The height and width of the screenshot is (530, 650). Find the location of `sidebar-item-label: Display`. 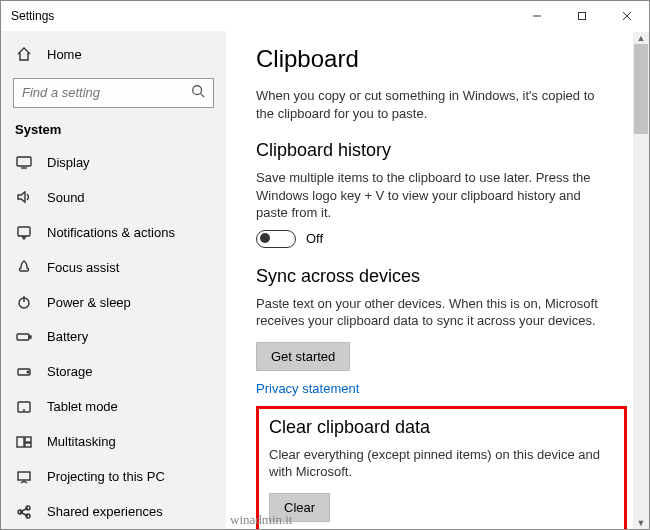

sidebar-item-label: Display is located at coordinates (68, 162).